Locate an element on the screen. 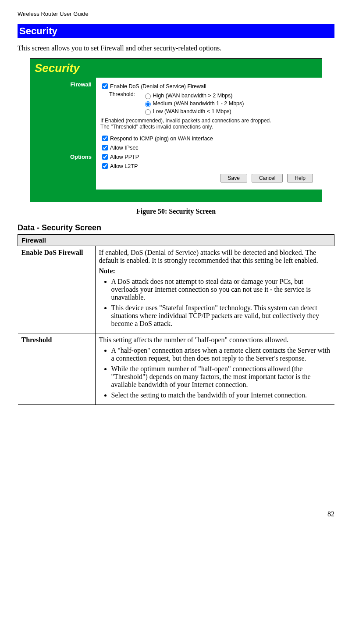 This screenshot has width=352, height=644. row2-bullet2: While the optimum number of "half-open" … is located at coordinates (221, 377).